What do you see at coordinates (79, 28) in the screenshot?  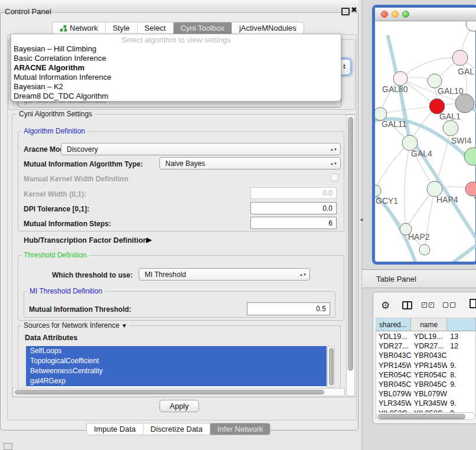 I see `tab-network: Network` at bounding box center [79, 28].